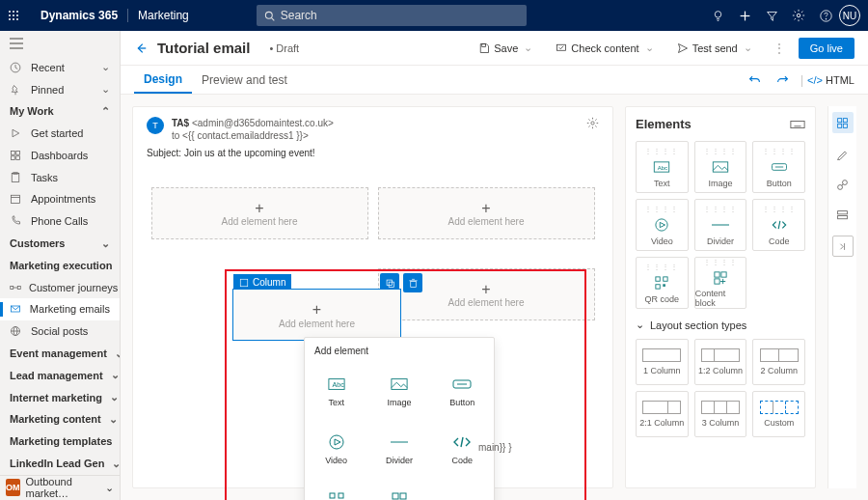  I want to click on lightbulb-icon, so click(718, 15).